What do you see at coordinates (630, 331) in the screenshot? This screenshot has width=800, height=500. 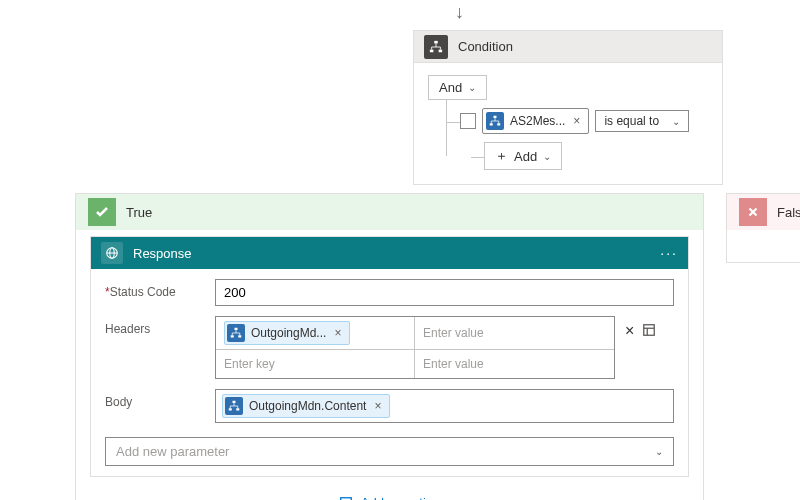 I see `delete-row-icon: ×` at bounding box center [630, 331].